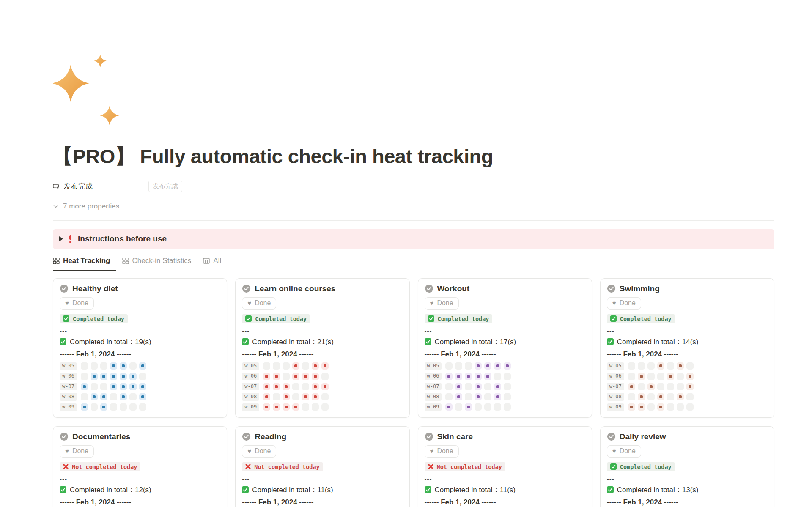 This screenshot has width=812, height=507. I want to click on heat-row: w-06, so click(468, 376).